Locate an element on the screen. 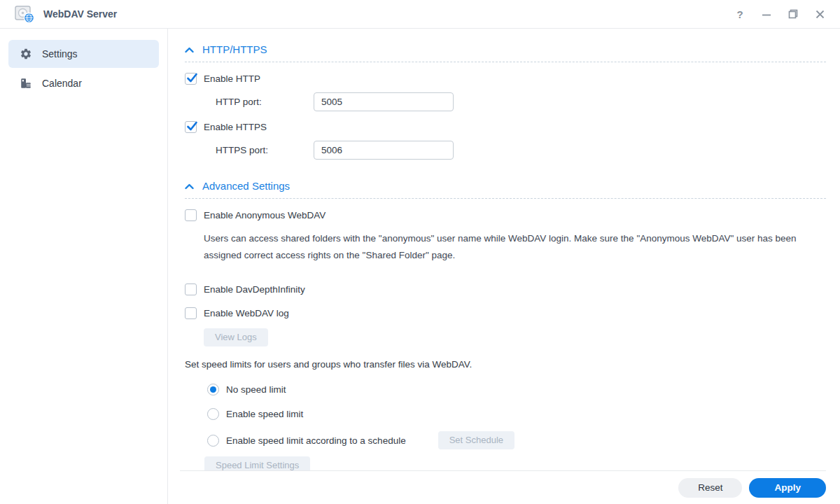 The image size is (840, 504). sidebar-item-calendar: Calendar is located at coordinates (84, 83).